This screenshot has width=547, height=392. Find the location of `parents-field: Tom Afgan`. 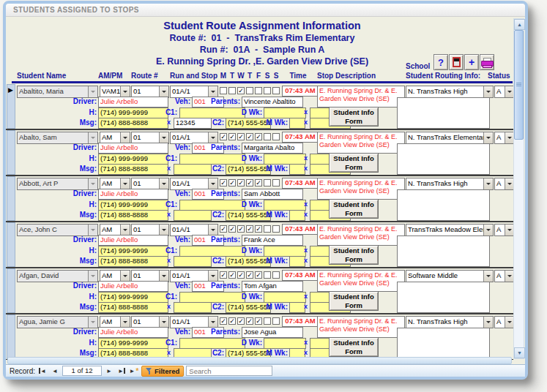

parents-field: Tom Afgan is located at coordinates (272, 287).